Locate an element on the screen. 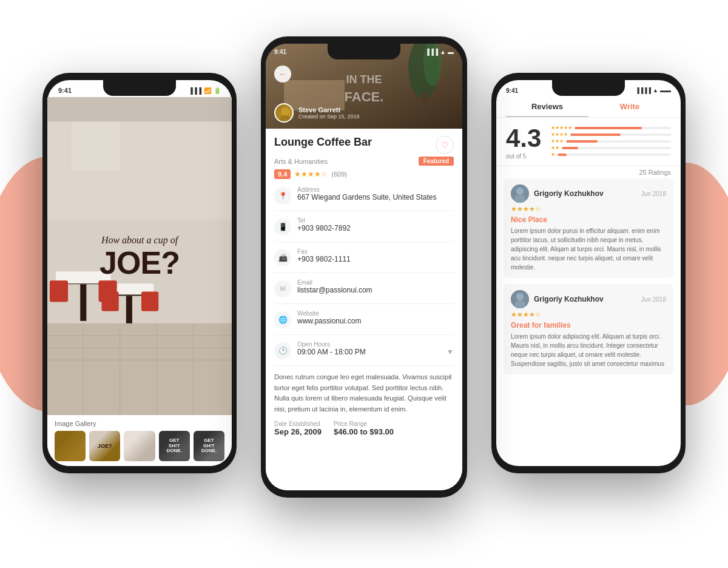 The height and width of the screenshot is (568, 728). right-battery: ▬▬ is located at coordinates (666, 90).